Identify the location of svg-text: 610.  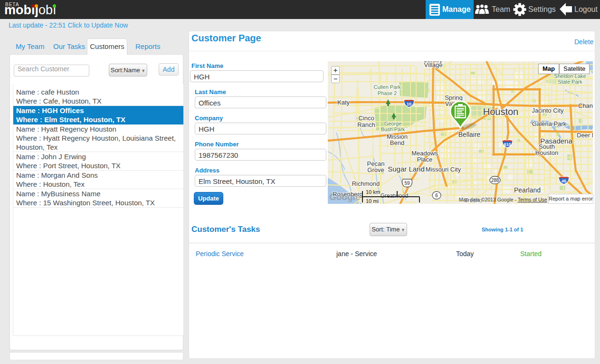
(507, 144).